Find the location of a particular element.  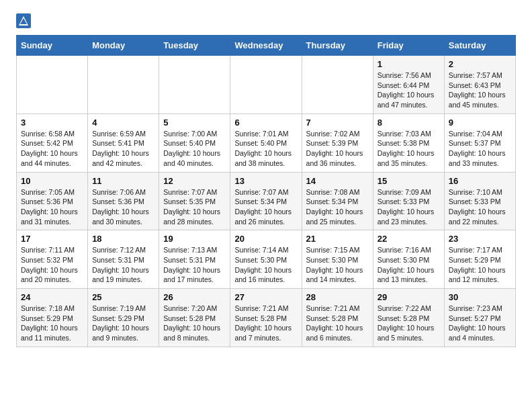

day-number: 3 is located at coordinates (52, 122).